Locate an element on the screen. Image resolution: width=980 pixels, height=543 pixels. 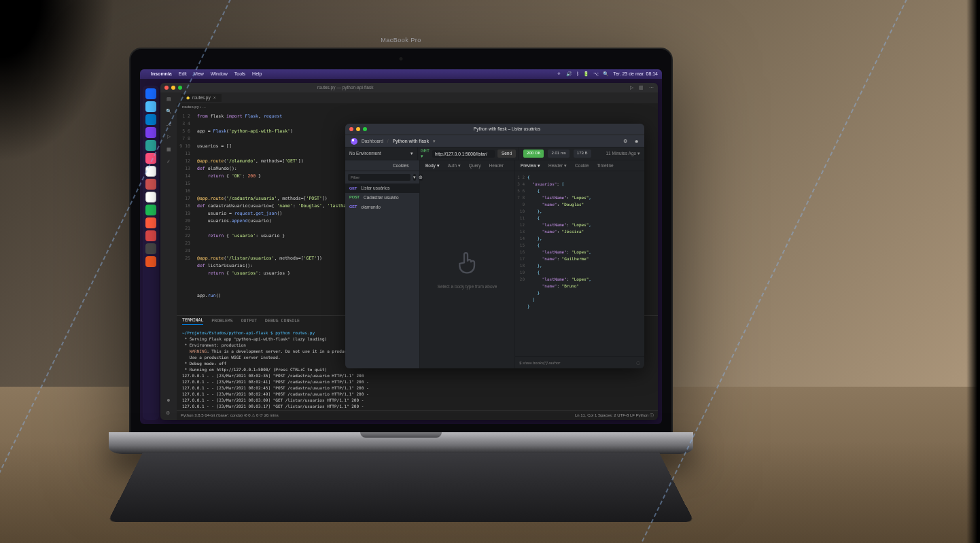
tab-header: Header ▾ is located at coordinates (557, 166).